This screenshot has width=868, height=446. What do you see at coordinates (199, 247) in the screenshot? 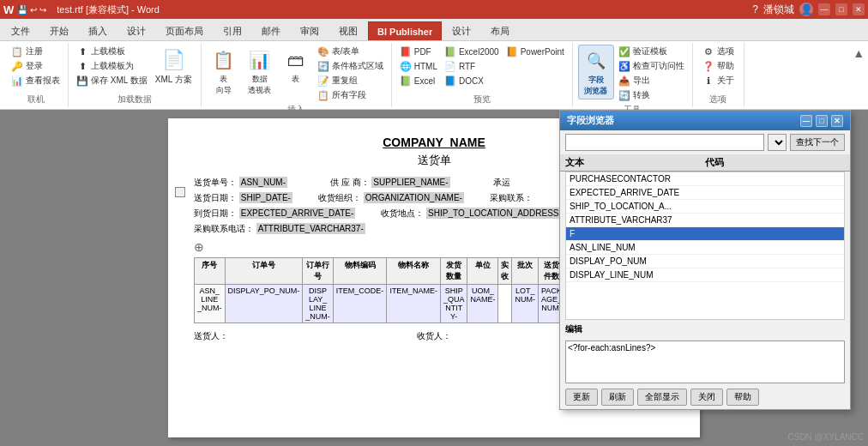
I see `add-row-btn: ⊕` at bounding box center [199, 247].